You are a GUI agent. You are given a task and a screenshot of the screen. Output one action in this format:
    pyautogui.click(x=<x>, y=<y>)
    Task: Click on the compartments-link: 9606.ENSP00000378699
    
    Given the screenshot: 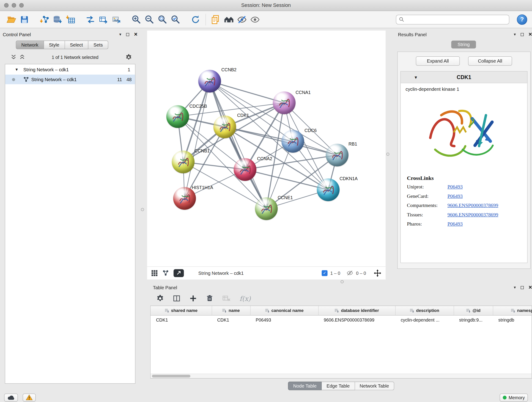 What is the action you would take?
    pyautogui.click(x=473, y=205)
    